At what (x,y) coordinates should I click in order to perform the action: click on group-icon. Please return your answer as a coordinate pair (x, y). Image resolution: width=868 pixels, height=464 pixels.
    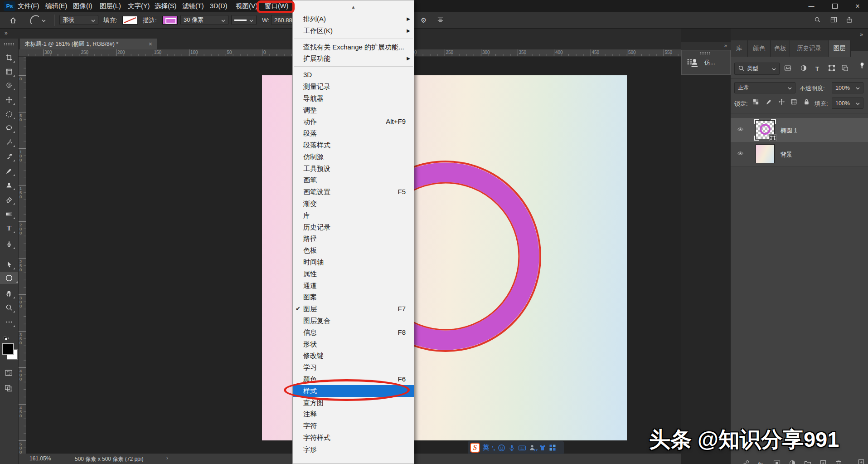
    Looking at the image, I should click on (808, 462).